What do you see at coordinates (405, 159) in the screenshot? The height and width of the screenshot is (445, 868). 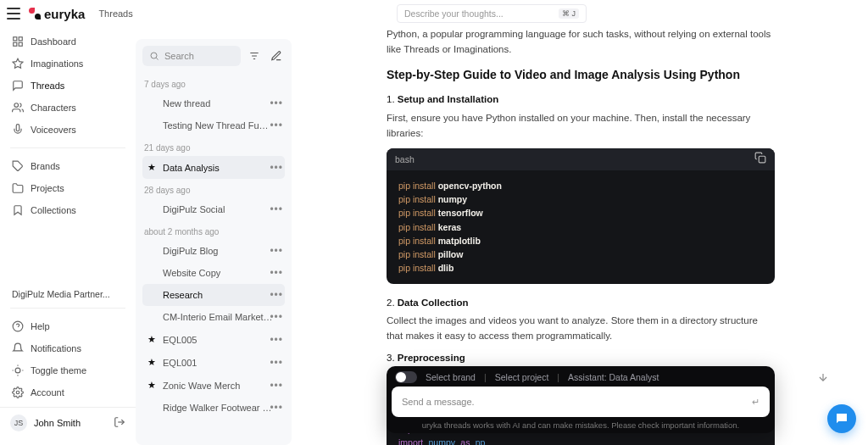 I see `code-lang: bash` at bounding box center [405, 159].